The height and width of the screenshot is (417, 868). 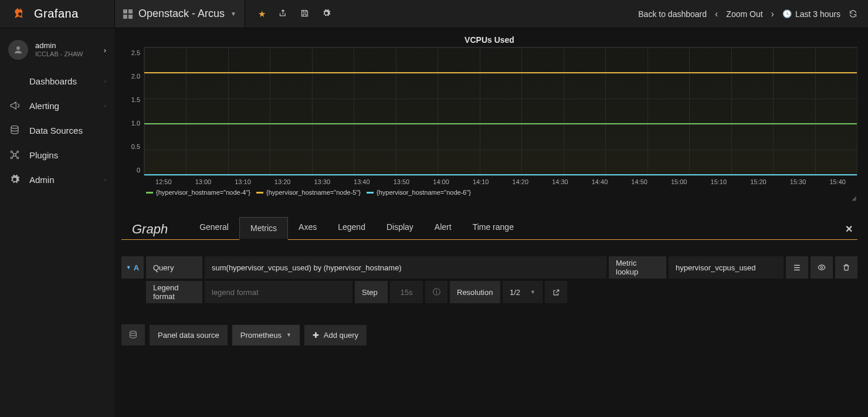 I want to click on x-tick: 15:10, so click(x=719, y=182).